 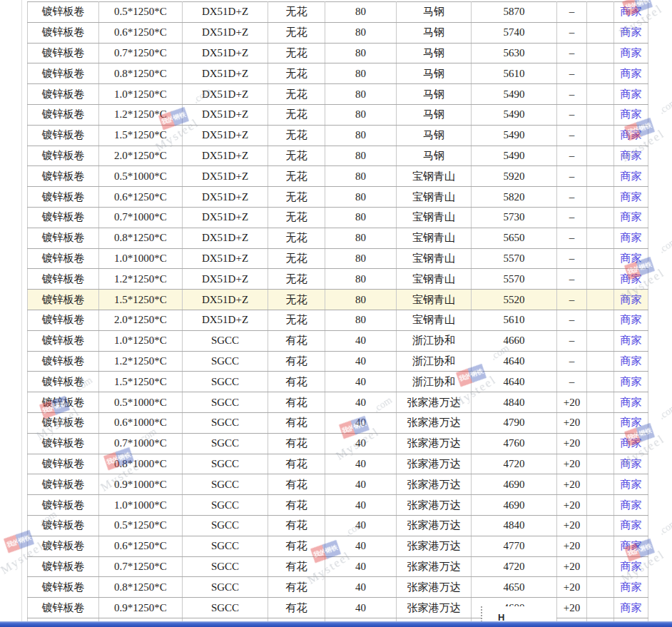 What do you see at coordinates (514, 197) in the screenshot?
I see `cell-price: 5820` at bounding box center [514, 197].